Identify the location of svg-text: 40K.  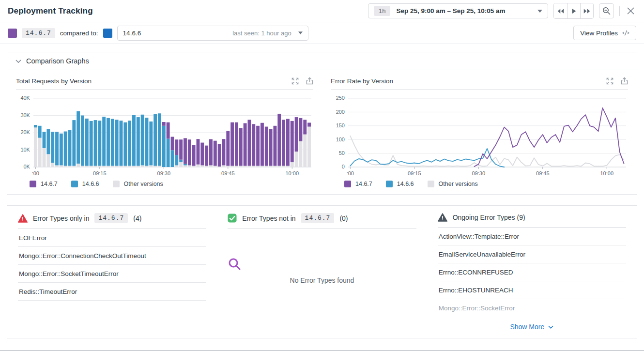
(25, 98).